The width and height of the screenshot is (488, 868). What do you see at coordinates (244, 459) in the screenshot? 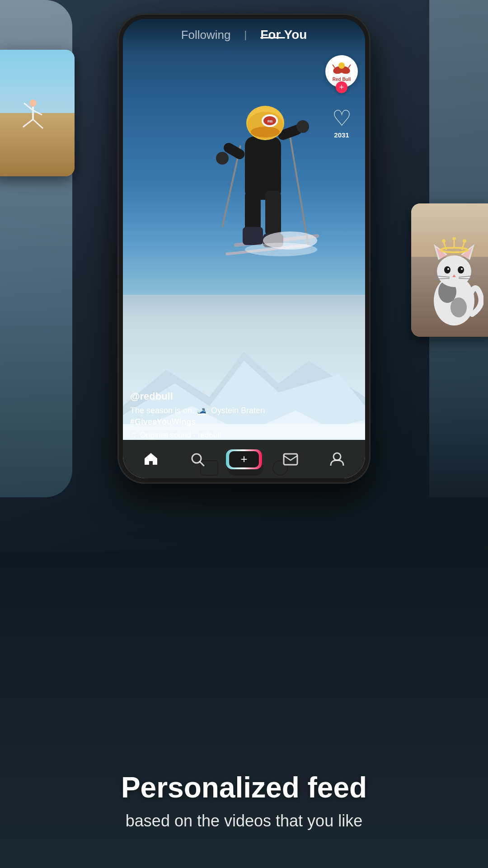
I see `bottom-navigation: +` at bounding box center [244, 459].